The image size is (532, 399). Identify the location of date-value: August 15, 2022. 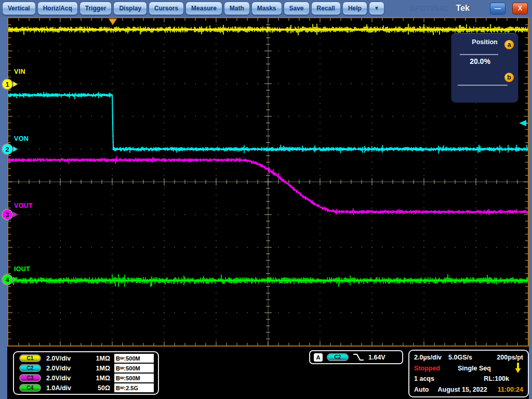
(462, 390).